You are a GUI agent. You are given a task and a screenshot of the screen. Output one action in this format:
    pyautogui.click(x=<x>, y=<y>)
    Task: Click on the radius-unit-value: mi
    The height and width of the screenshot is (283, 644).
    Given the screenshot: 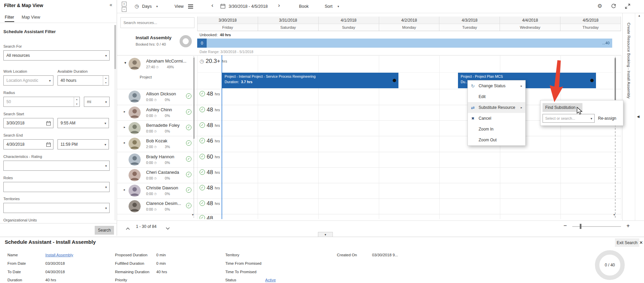 What is the action you would take?
    pyautogui.click(x=89, y=102)
    